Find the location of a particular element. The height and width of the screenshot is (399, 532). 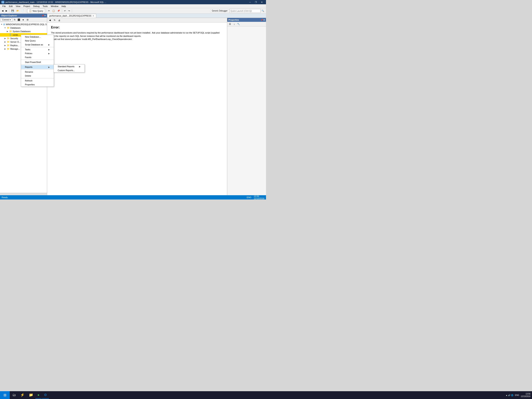

ctx-facets-label: Facets is located at coordinates (28, 57).